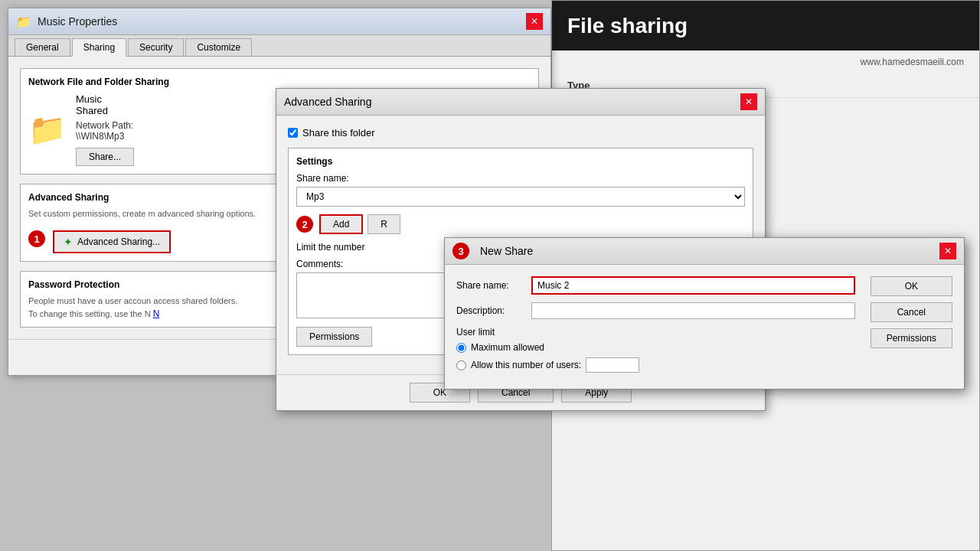 This screenshot has height=551, width=980. Describe the element at coordinates (68, 242) in the screenshot. I see `advanced-sharing-icon: ✦` at that location.